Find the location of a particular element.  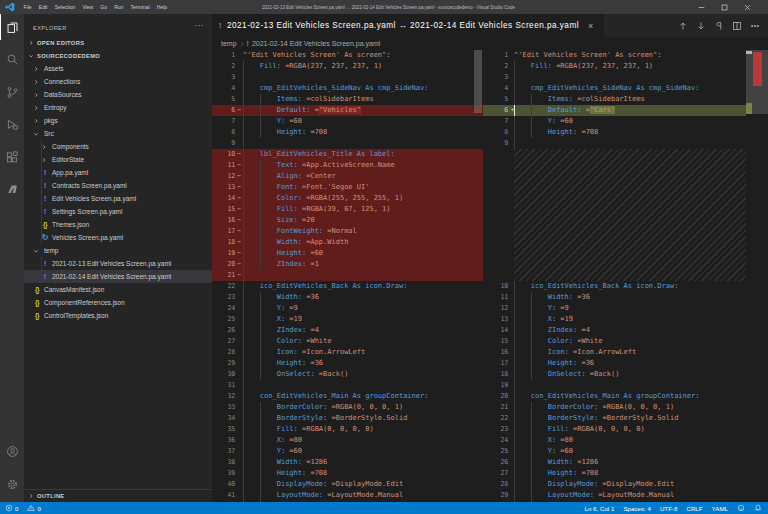

status-ln-6-col-1: Ln 6, Col 1 is located at coordinates (599, 508).